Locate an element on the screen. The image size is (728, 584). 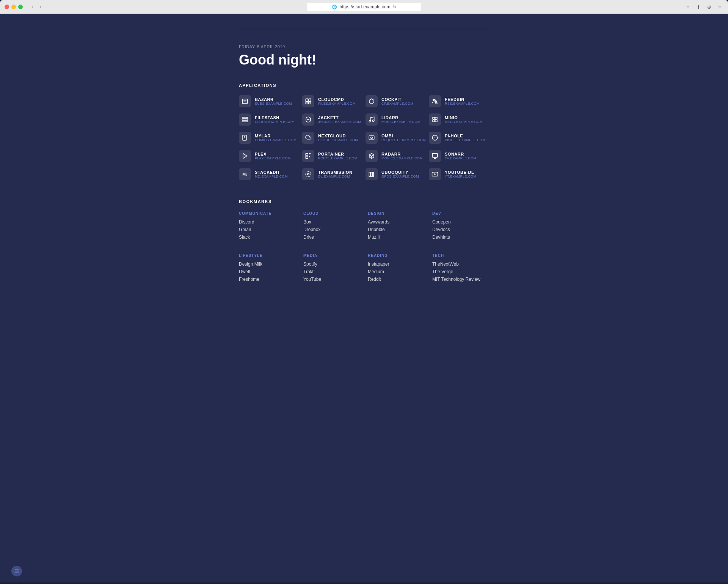
bookmark-item: Devhints is located at coordinates (461, 237).